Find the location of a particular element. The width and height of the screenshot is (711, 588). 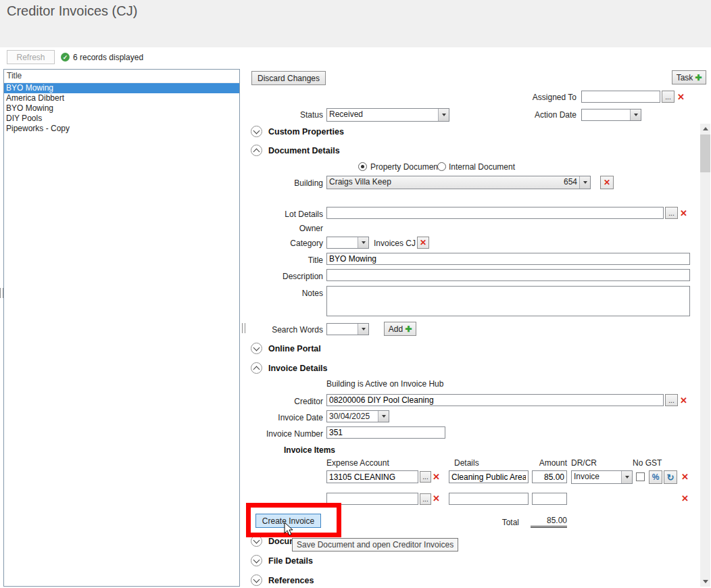

section-file-details: File Details is located at coordinates (291, 561).